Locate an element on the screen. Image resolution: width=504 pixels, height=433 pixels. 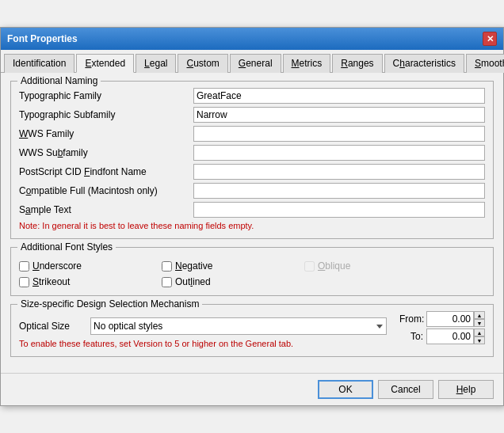
to-label: To: is located at coordinates (411, 336).